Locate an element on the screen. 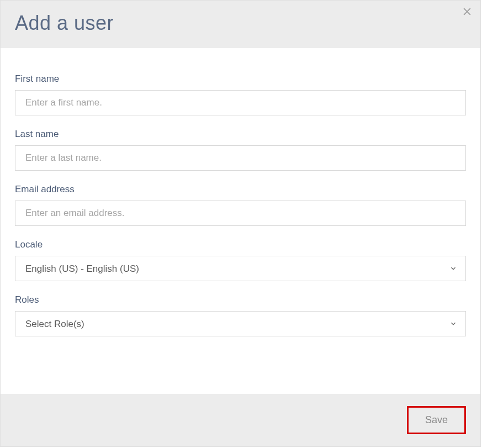 The width and height of the screenshot is (482, 448). email-label: Email address is located at coordinates (241, 189).